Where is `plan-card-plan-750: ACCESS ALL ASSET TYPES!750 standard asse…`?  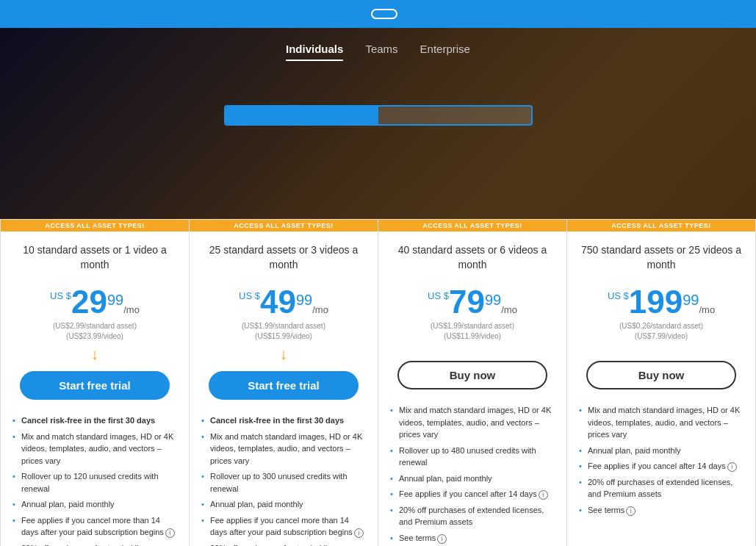 plan-card-plan-750: ACCESS ALL ASSET TYPES!750 standard asse… is located at coordinates (661, 383).